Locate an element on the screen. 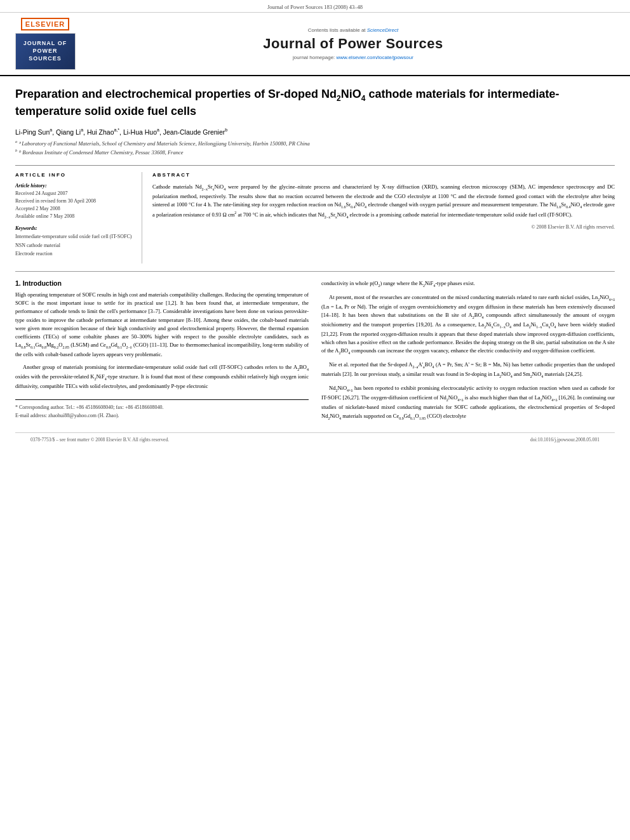 The image size is (630, 840). keyword-1: Intermediate-temperature solid oxide fue… is located at coordinates (75, 237).